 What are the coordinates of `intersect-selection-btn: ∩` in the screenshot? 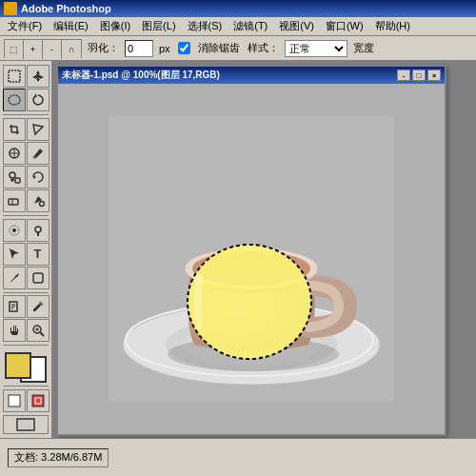 It's located at (71, 50).